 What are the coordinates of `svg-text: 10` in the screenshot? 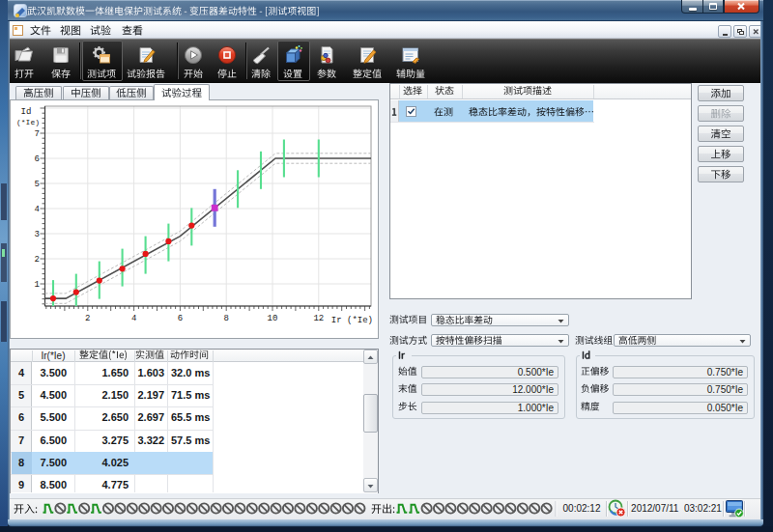 It's located at (272, 319).